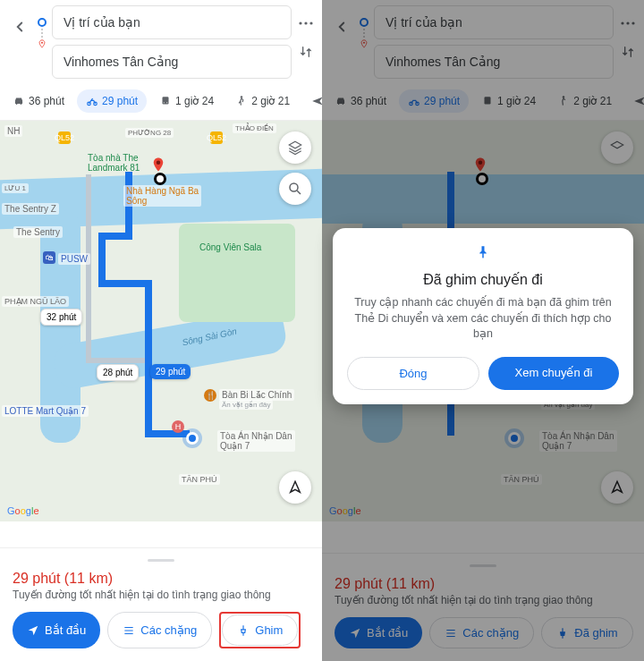  Describe the element at coordinates (306, 23) in the screenshot. I see `more-horizontal-icon` at that location.